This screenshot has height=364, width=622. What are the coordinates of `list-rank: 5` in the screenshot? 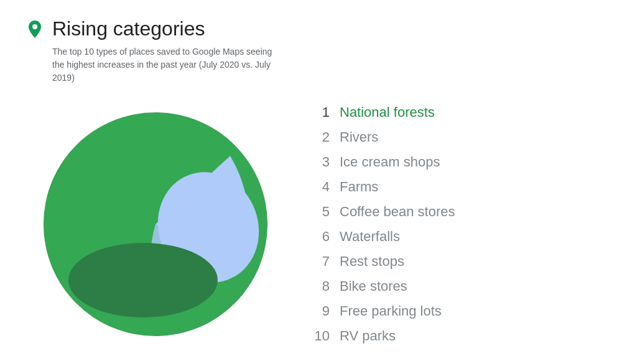 It's located at (320, 212).